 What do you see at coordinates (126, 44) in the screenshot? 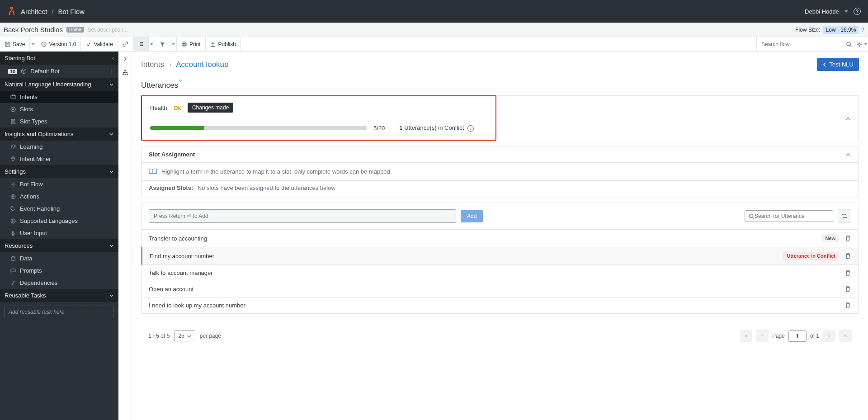
I see `link-button` at bounding box center [126, 44].